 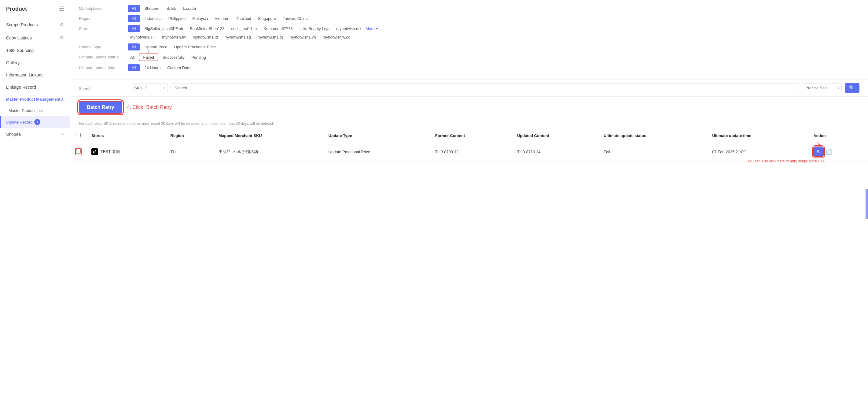 What do you see at coordinates (822, 88) in the screenshot?
I see `search-type-select: Precise Sea...` at bounding box center [822, 88].